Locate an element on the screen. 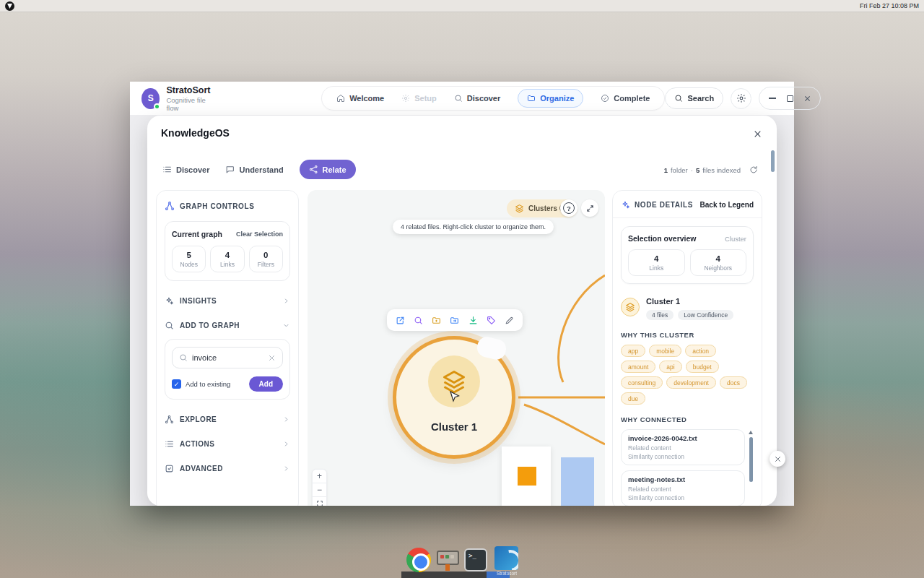  panel-title: GRAPH CONTROLS is located at coordinates (217, 207).